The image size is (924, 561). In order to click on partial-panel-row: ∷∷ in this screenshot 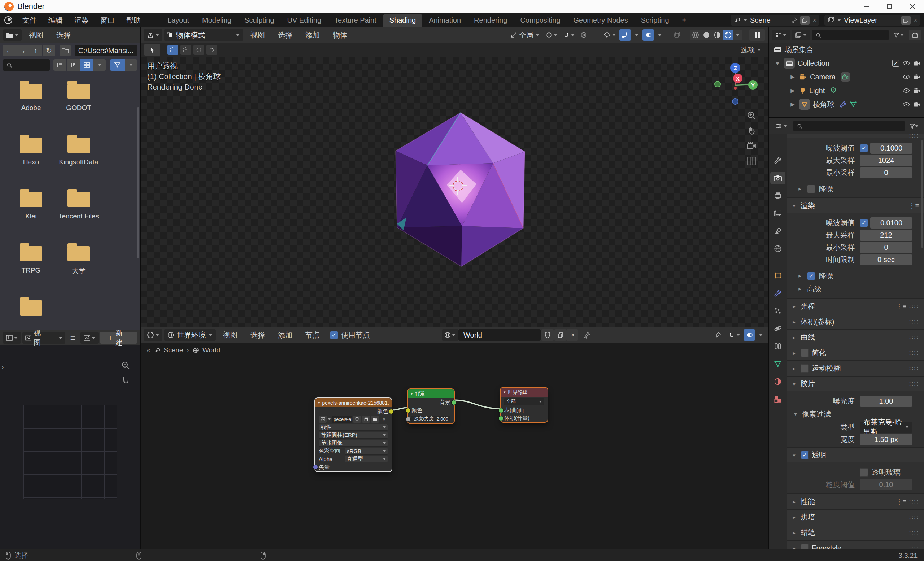, I will do `click(855, 136)`.